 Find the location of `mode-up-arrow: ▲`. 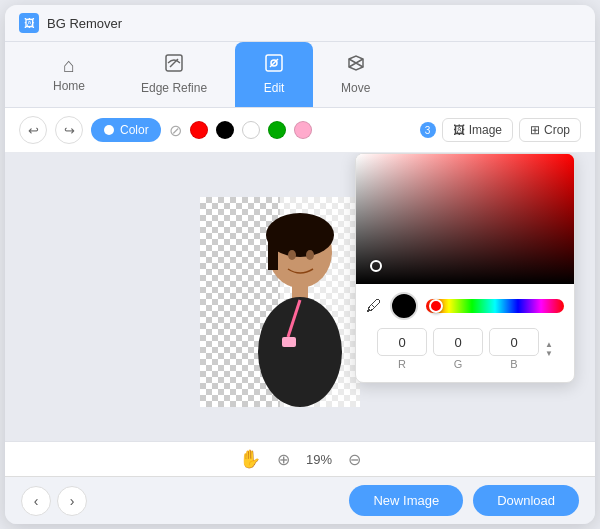

mode-up-arrow: ▲ is located at coordinates (549, 345).